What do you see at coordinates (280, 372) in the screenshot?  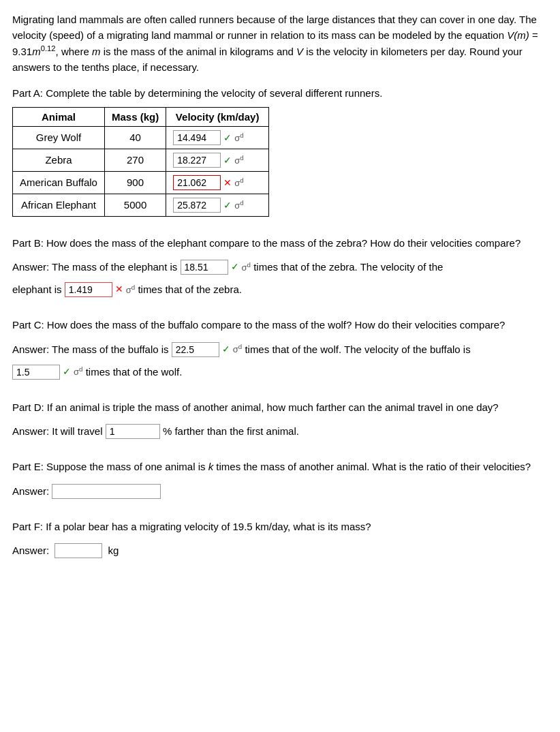 I see `part-c-answer-line2: ✓ σd times that of the wolf.` at bounding box center [280, 372].